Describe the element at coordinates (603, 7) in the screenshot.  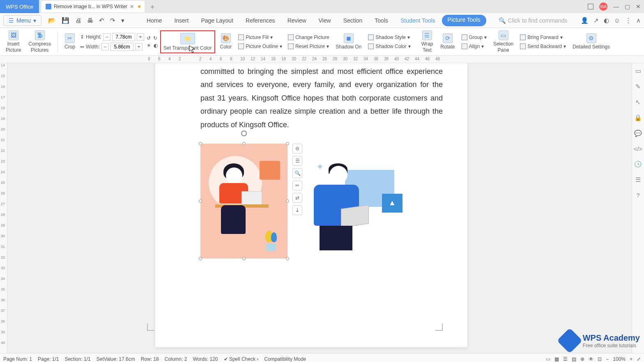
I see `user-avatar: WA` at that location.